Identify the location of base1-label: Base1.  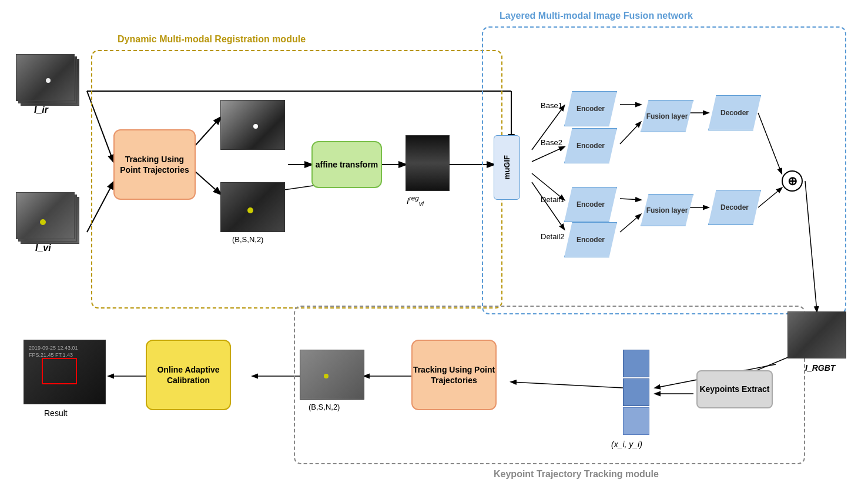
(551, 106).